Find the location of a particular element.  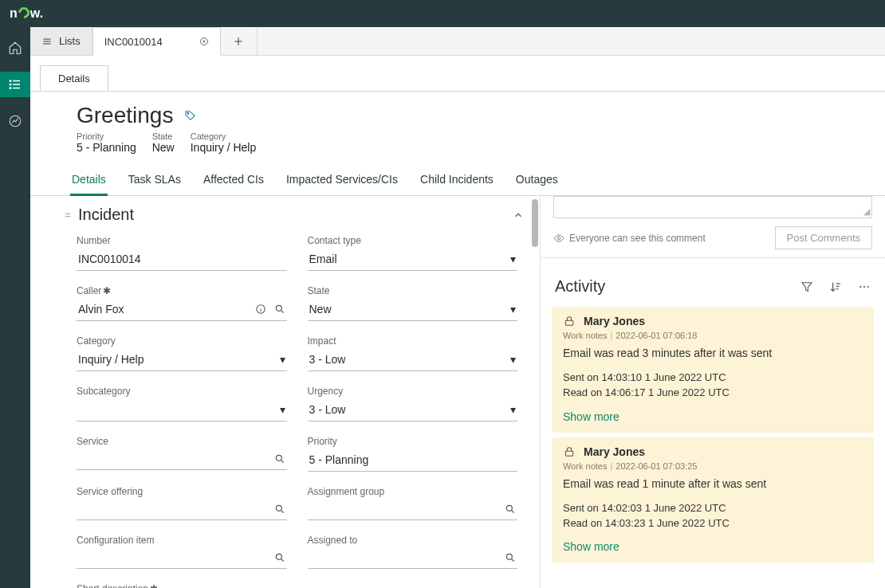

comment-textarea: ◢ is located at coordinates (713, 207).